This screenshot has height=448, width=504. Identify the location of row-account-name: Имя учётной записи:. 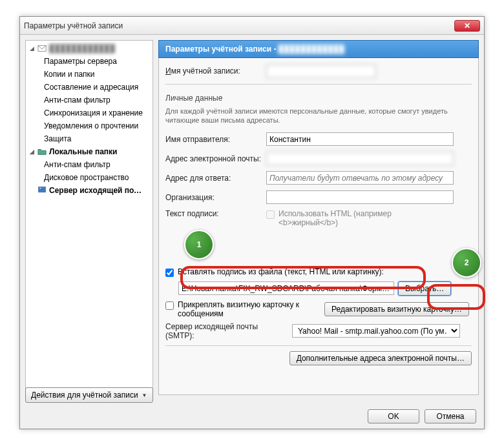
(319, 71).